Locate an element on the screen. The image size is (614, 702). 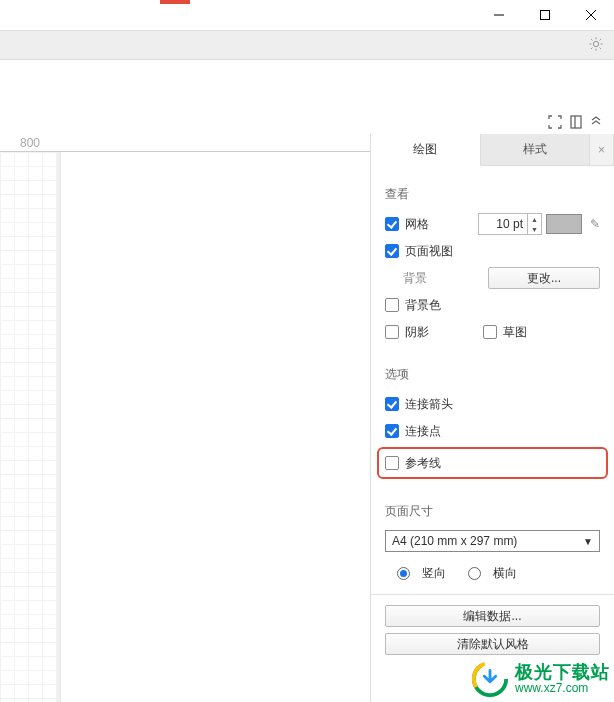
ruler-tick-label: 800 is located at coordinates (30, 143).